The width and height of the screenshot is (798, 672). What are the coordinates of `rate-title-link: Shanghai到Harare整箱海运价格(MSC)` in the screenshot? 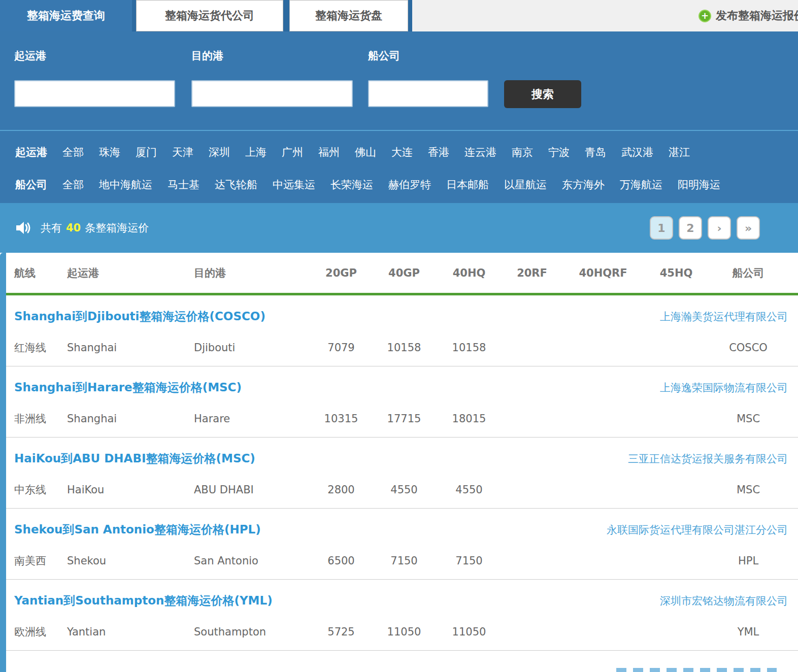 It's located at (128, 388).